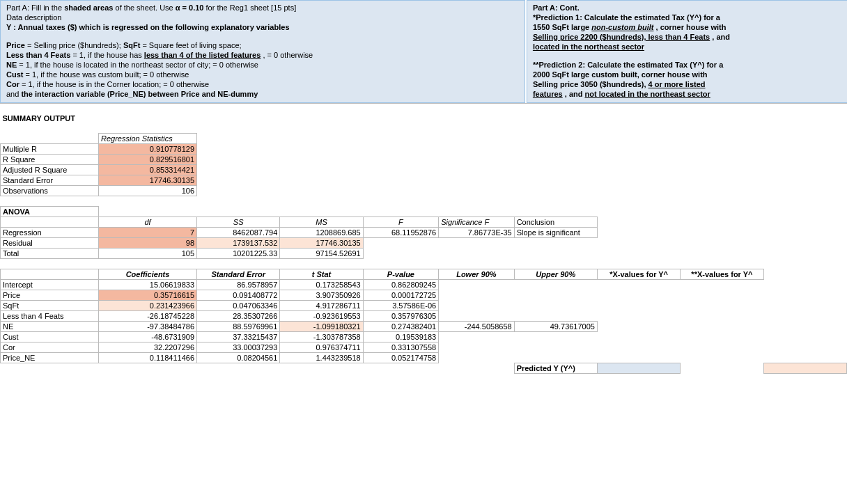 This screenshot has width=847, height=504. What do you see at coordinates (13, 84) in the screenshot?
I see `cor-label: Cor` at bounding box center [13, 84].